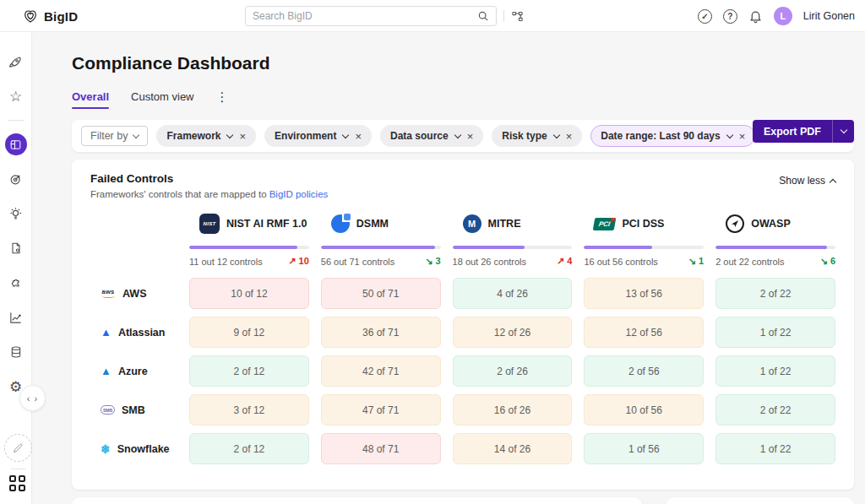 Image resolution: width=865 pixels, height=504 pixels. Describe the element at coordinates (755, 17) in the screenshot. I see `notifications-bell-icon` at that location.